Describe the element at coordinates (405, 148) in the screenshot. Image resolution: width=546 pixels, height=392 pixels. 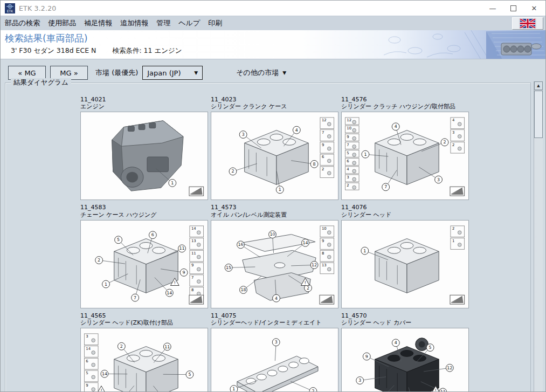
I see `diagram-cell-11_4576: 11_4576シリンダー クラッチ ハウジング/取付部品714231210975…` at that location.